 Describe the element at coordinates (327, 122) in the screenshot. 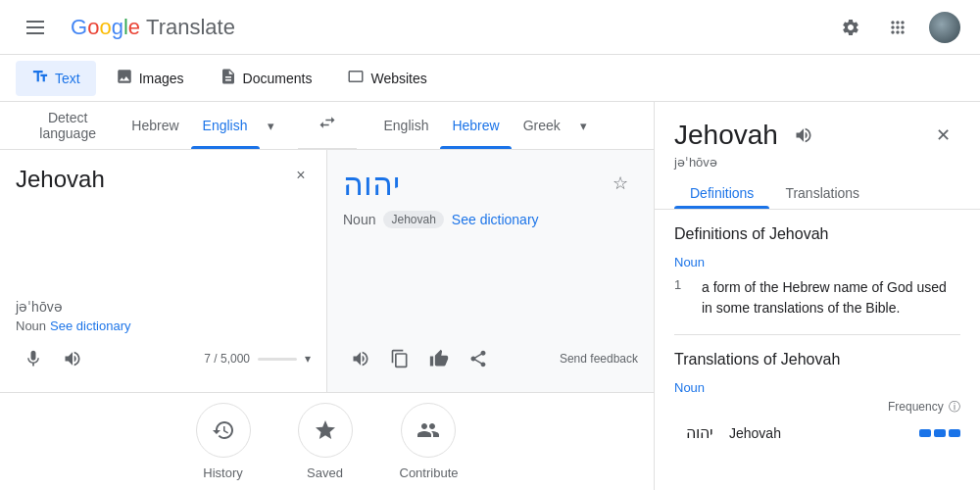

I see `swap-icon` at that location.